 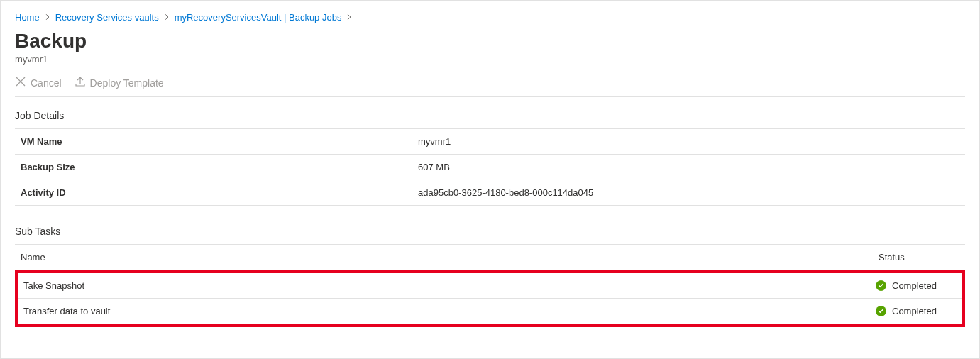 What do you see at coordinates (490, 142) in the screenshot?
I see `table-row: VM Name myvmr1` at bounding box center [490, 142].